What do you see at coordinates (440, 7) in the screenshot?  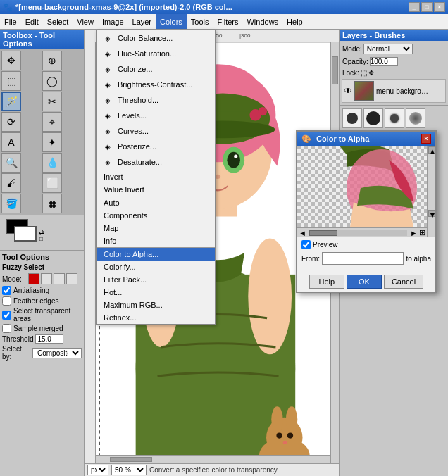 I see `close-button: ×` at bounding box center [440, 7].